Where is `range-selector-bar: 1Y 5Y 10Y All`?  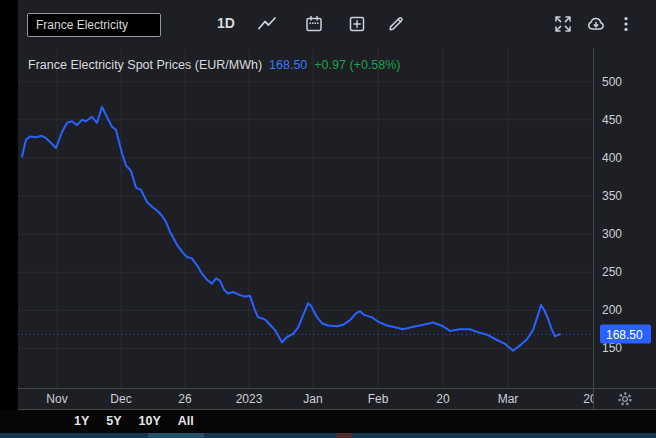 range-selector-bar: 1Y 5Y 10Y All is located at coordinates (328, 422).